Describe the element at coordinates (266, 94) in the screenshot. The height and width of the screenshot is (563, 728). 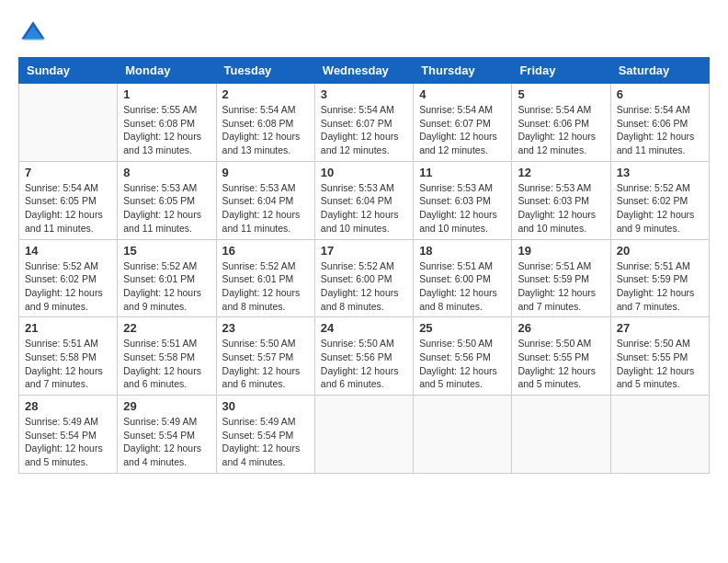
I see `day-number: 2` at that location.